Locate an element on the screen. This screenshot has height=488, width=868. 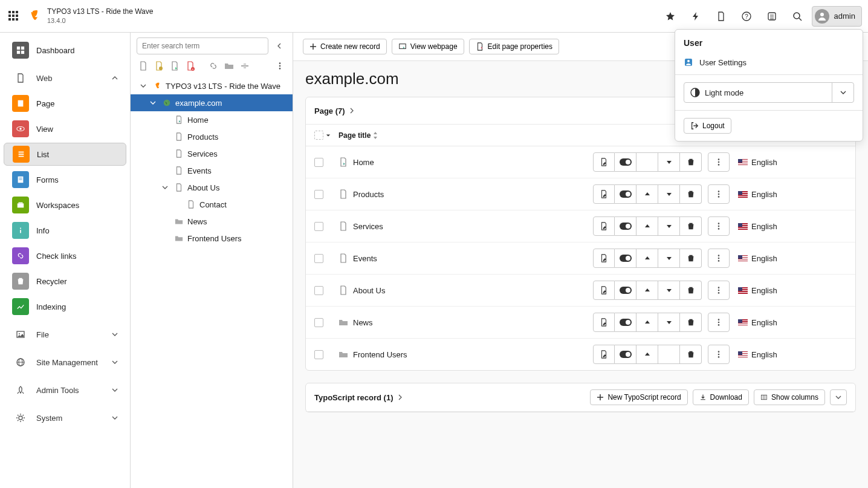
edit-page-button: Edit page properties is located at coordinates (514, 47).